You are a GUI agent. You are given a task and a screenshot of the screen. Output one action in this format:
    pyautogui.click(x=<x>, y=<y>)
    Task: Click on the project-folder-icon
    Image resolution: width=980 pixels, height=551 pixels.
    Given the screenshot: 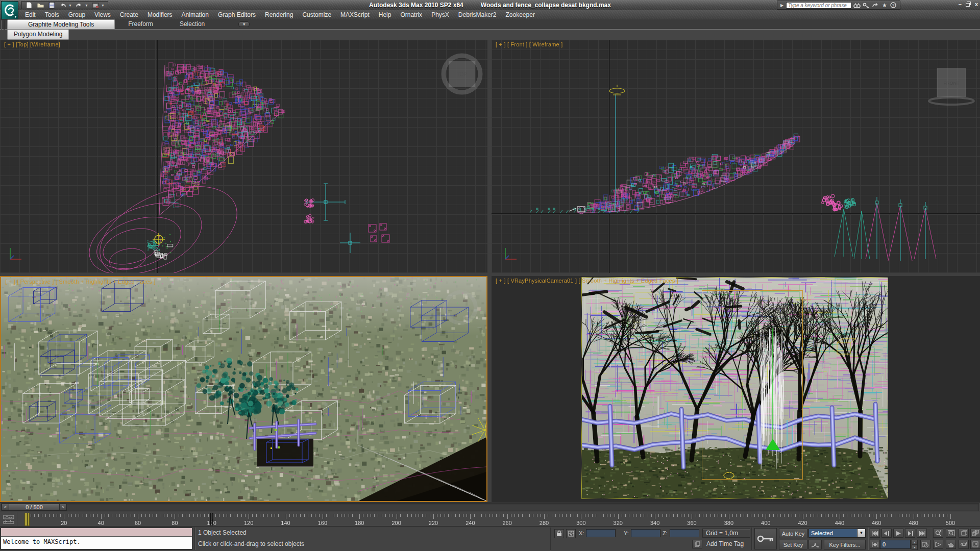 What is the action you would take?
    pyautogui.click(x=95, y=5)
    